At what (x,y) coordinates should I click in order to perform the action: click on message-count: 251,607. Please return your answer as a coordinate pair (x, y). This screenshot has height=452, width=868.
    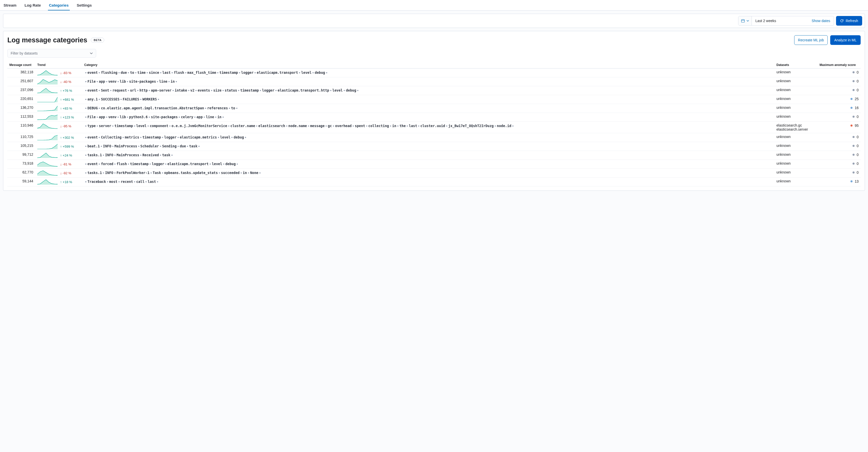
    Looking at the image, I should click on (22, 82).